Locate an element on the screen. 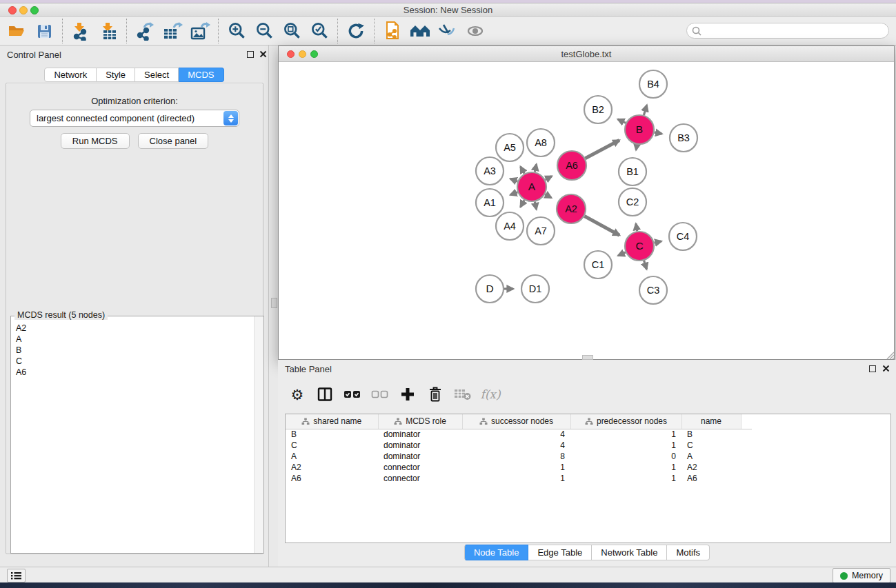  table-row: A2connector11A2 is located at coordinates (519, 467).